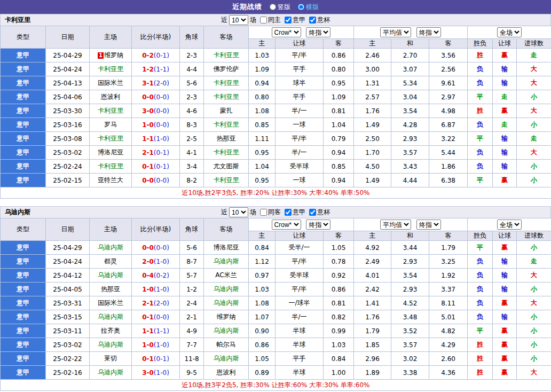 This screenshot has width=551, height=392. I want to click on average-final-select: 终指, so click(429, 32).